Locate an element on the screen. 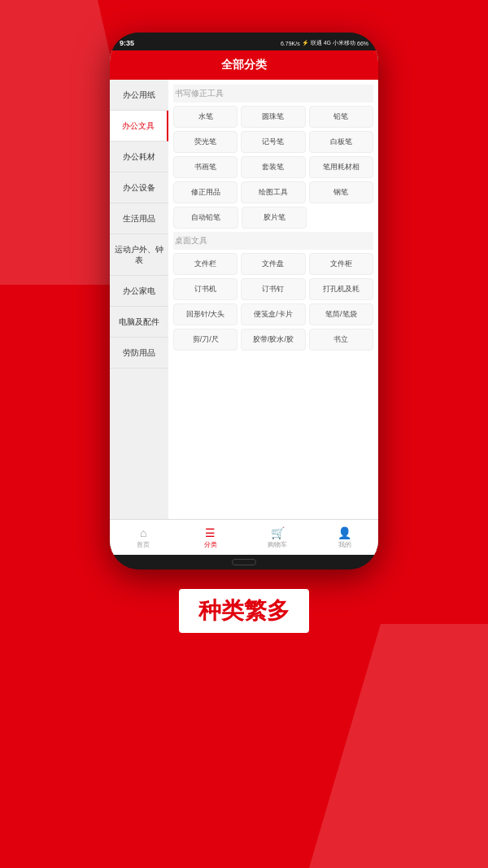  nav-home-label: 首页 is located at coordinates (143, 545).